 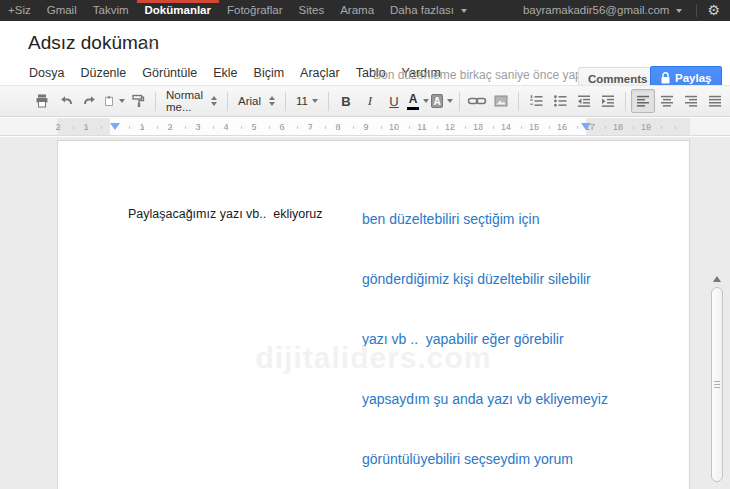 What do you see at coordinates (715, 101) in the screenshot?
I see `justify-icon` at bounding box center [715, 101].